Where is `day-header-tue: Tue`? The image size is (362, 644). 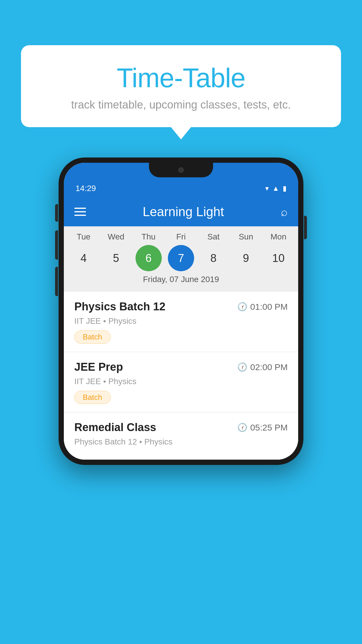 day-header-tue: Tue is located at coordinates (84, 237).